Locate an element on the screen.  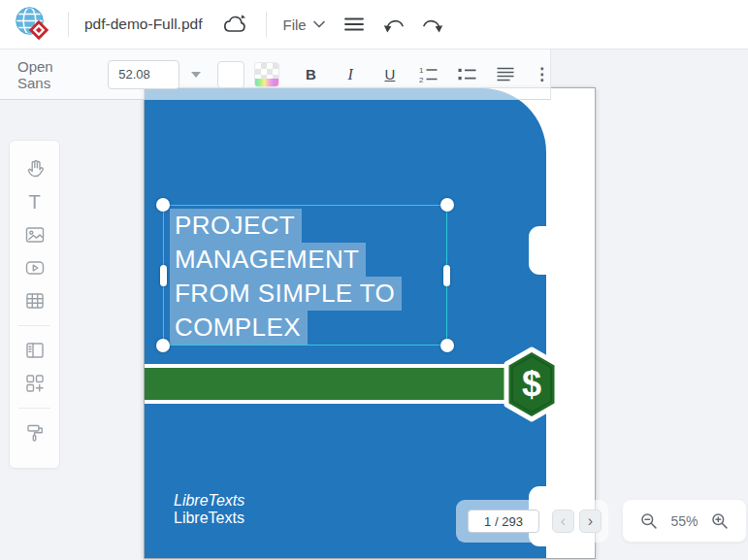
video-tool-button is located at coordinates (35, 268).